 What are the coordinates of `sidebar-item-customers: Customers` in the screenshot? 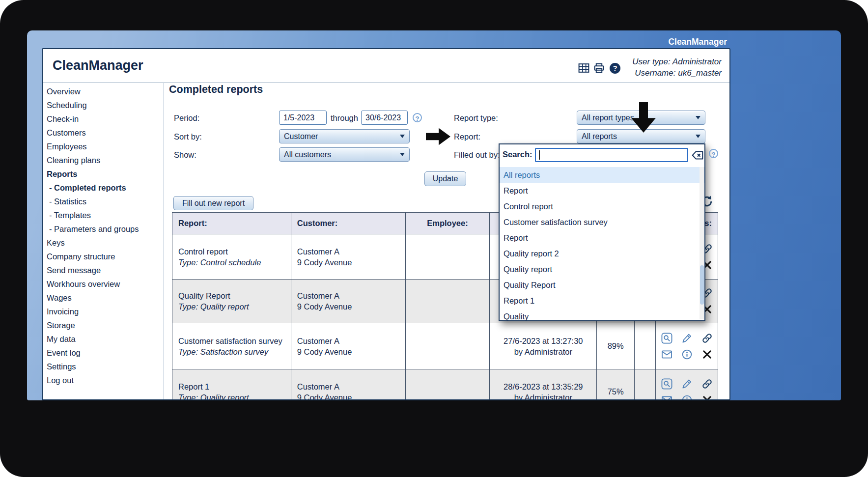 It's located at (103, 133).